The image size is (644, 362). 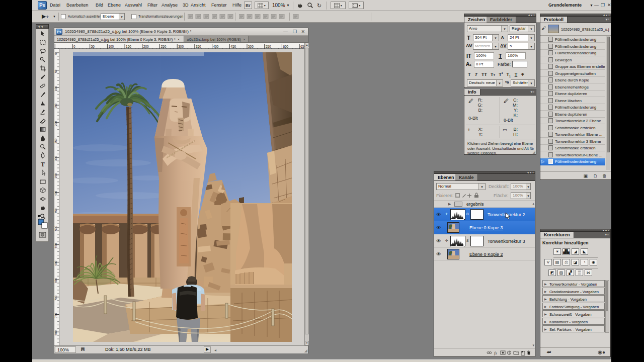 What do you see at coordinates (56, 298) in the screenshot?
I see `svg-text: 700` at bounding box center [56, 298].